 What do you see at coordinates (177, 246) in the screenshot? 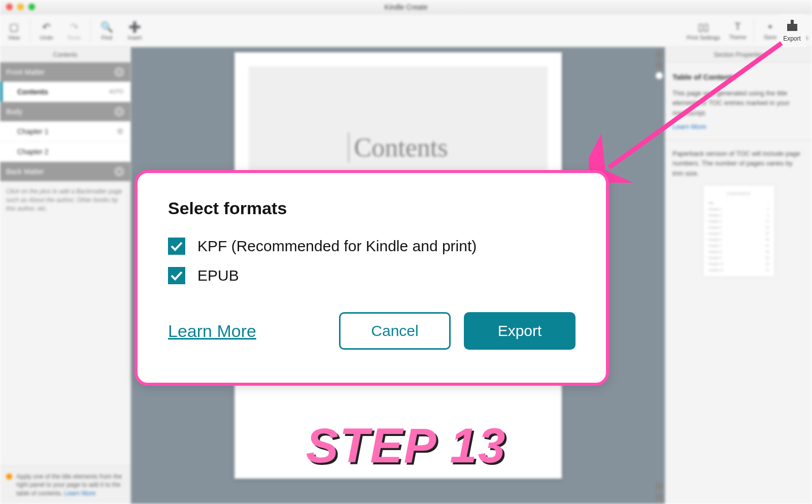
I see `checkbox-kpf` at bounding box center [177, 246].